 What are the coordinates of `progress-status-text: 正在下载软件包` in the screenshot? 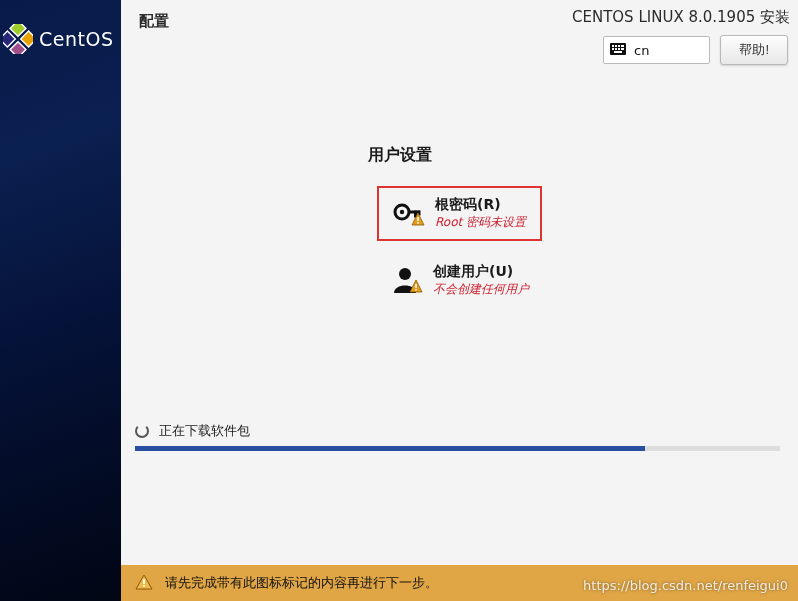 It's located at (204, 431).